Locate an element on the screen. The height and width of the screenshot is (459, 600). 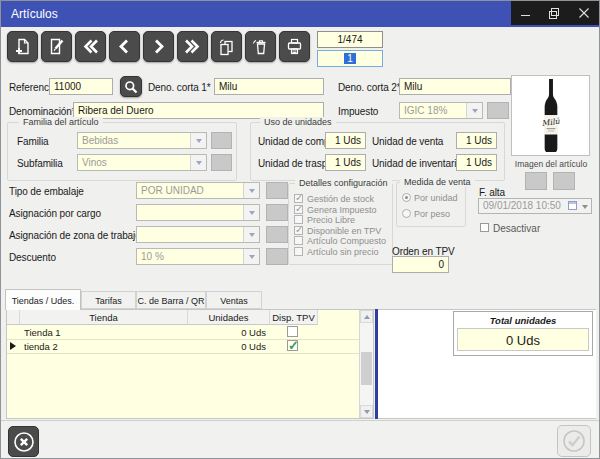
unidad-venta-label: Unidad de venta is located at coordinates (408, 142).